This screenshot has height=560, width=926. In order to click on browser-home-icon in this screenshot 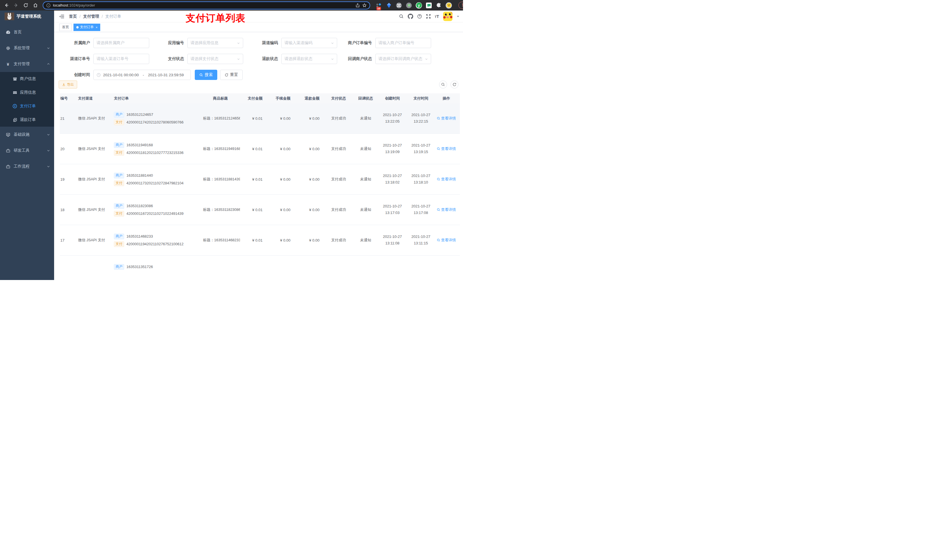, I will do `click(35, 5)`.